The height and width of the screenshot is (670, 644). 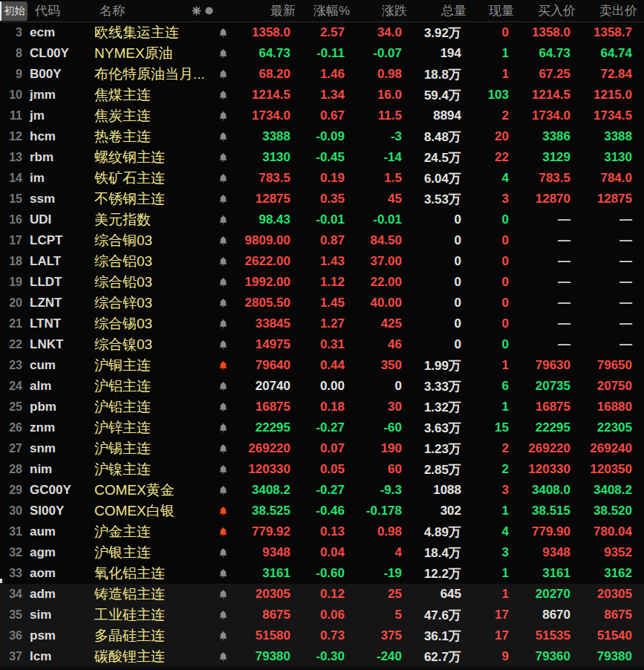 What do you see at coordinates (261, 594) in the screenshot?
I see `latest-price: 20305` at bounding box center [261, 594].